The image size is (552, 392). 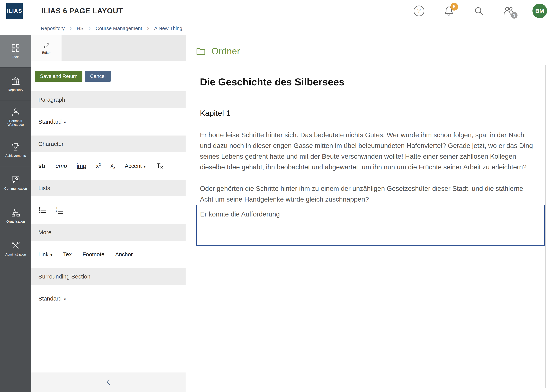 I want to click on paragraph-style-value: Standard, so click(x=50, y=122).